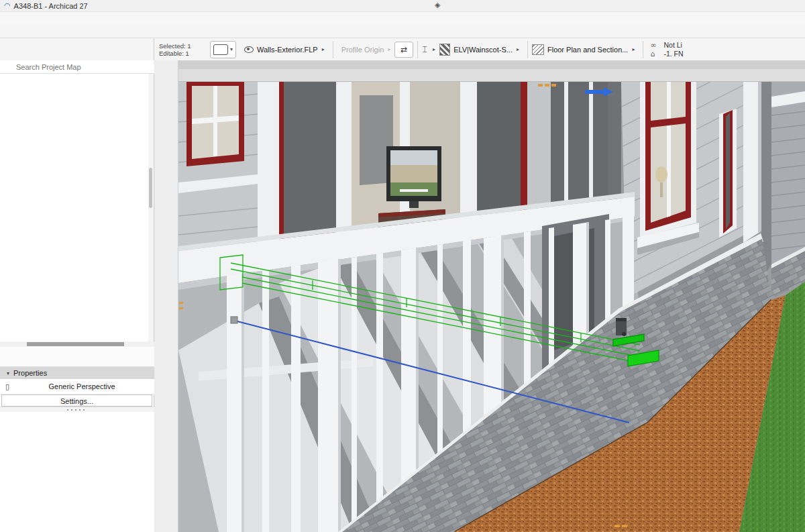 This screenshot has width=805, height=532. I want to click on search-input, so click(77, 67).